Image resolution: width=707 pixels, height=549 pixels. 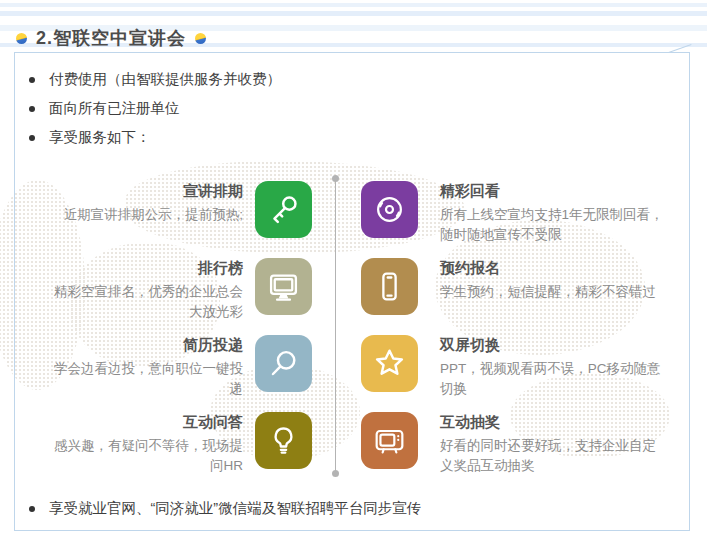 What do you see at coordinates (177, 440) in the screenshot?
I see `feature-qa: 互动问答 感兴趣，有疑问不等待，现场提问HR` at bounding box center [177, 440].